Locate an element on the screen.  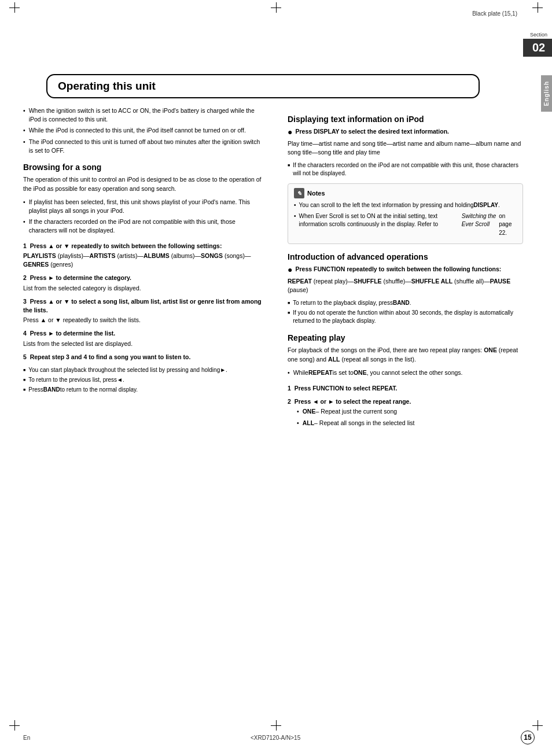
repeat-range-one: ONE – Repeat just the current song is located at coordinates (410, 412).